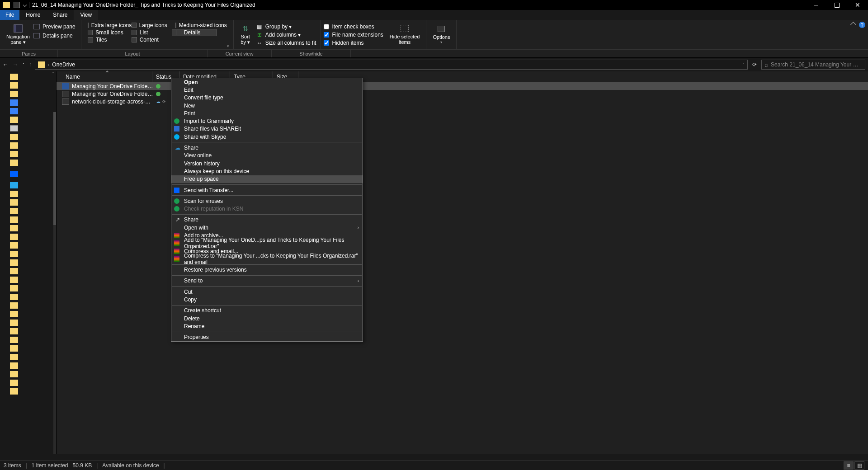  Describe the element at coordinates (177, 137) in the screenshot. I see `skype-icon` at that location.